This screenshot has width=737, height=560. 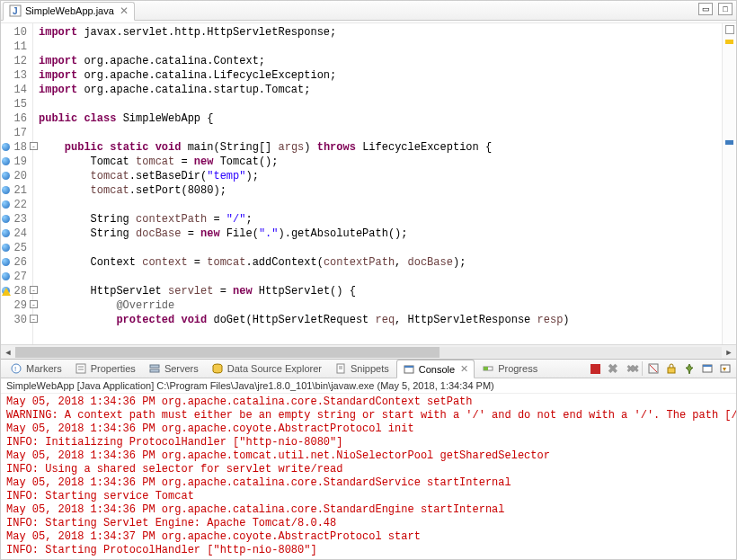 I want to click on line-number: 30-, so click(x=16, y=320).